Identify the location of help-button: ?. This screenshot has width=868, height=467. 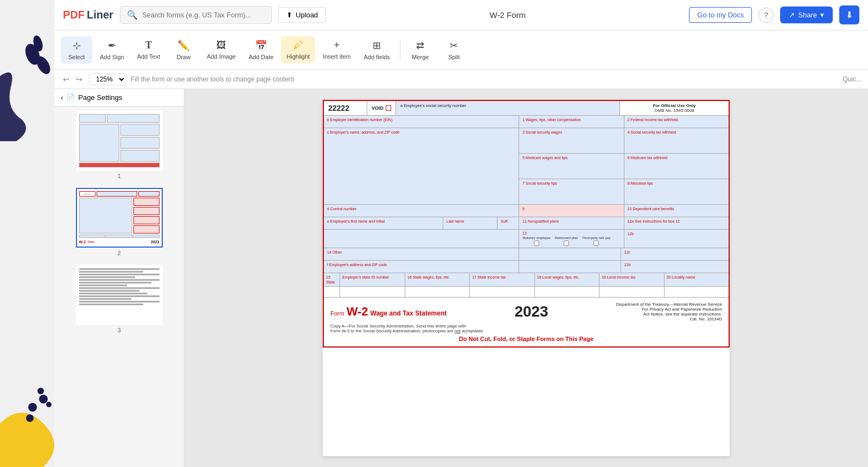
(766, 15).